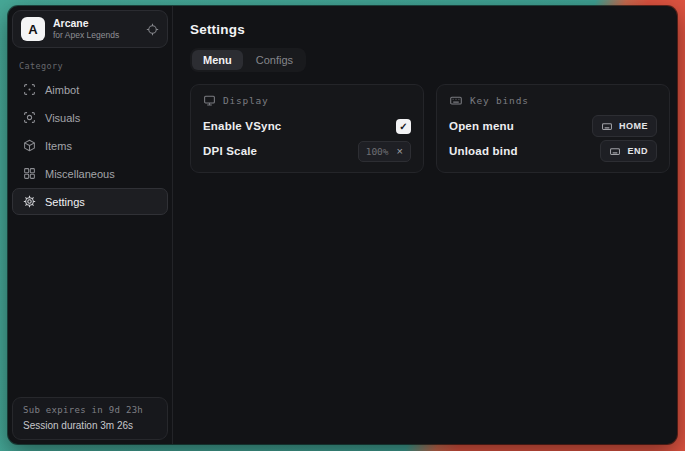  What do you see at coordinates (242, 126) in the screenshot?
I see `vsync-label: Enable VSync` at bounding box center [242, 126].